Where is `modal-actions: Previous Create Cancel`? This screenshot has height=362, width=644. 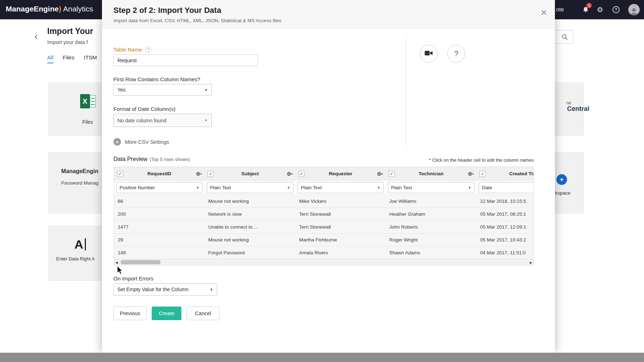
modal-actions: Previous Create Cancel is located at coordinates (167, 313).